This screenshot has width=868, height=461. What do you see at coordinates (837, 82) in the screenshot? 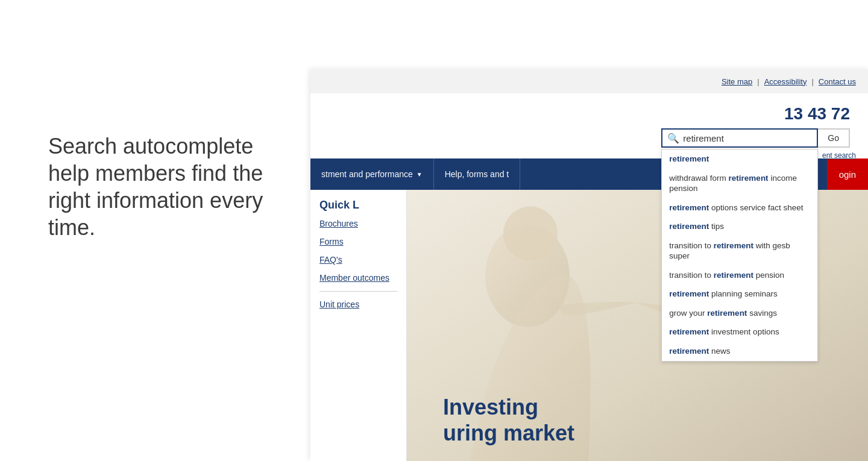
I see `contact-us-link: Contact us` at bounding box center [837, 82].